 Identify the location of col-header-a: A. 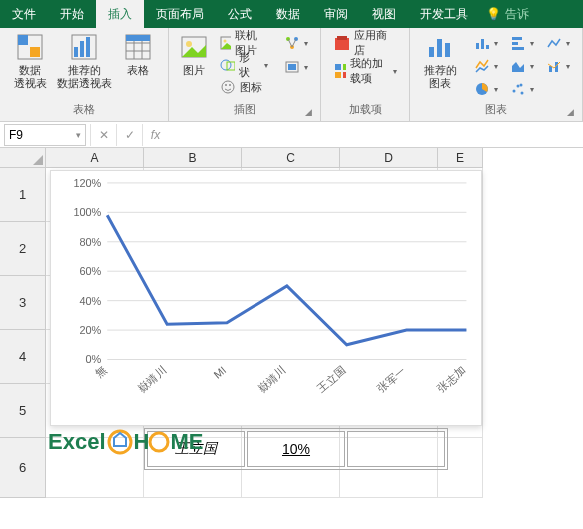
(95, 158).